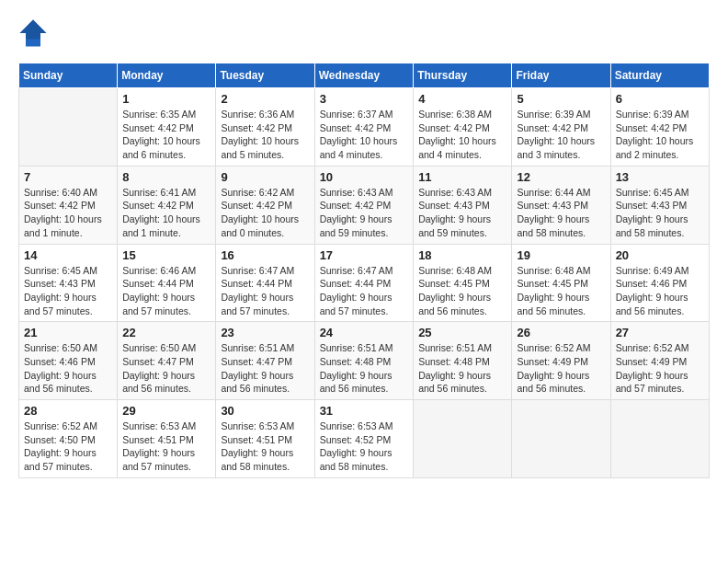  Describe the element at coordinates (68, 204) in the screenshot. I see `calendar-cell: 7Sunrise: 6:40 AM Sunset: 4:42 PM Daylig…` at that location.